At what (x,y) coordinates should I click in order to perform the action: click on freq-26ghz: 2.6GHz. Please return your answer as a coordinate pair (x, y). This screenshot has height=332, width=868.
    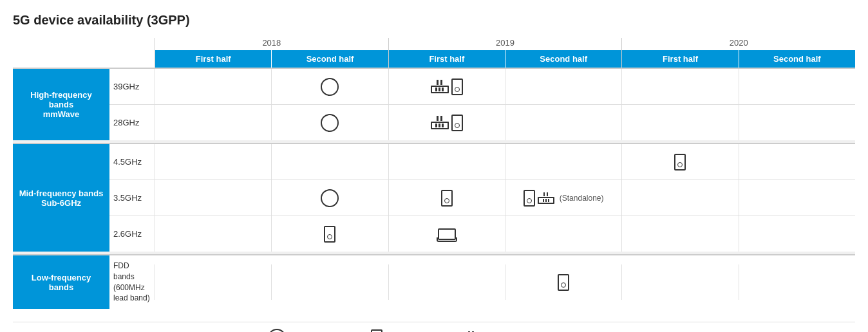
    Looking at the image, I should click on (132, 234).